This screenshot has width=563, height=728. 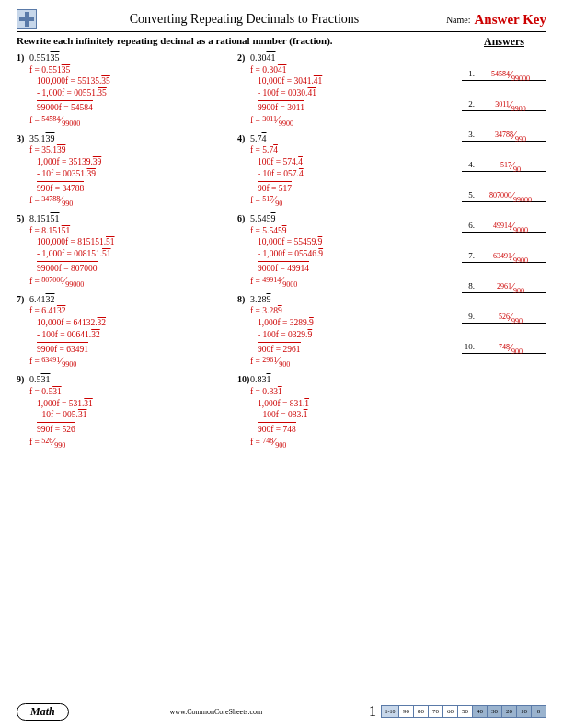 What do you see at coordinates (504, 189) in the screenshot?
I see `answer-row: 5.807000⁄99000` at bounding box center [504, 189].